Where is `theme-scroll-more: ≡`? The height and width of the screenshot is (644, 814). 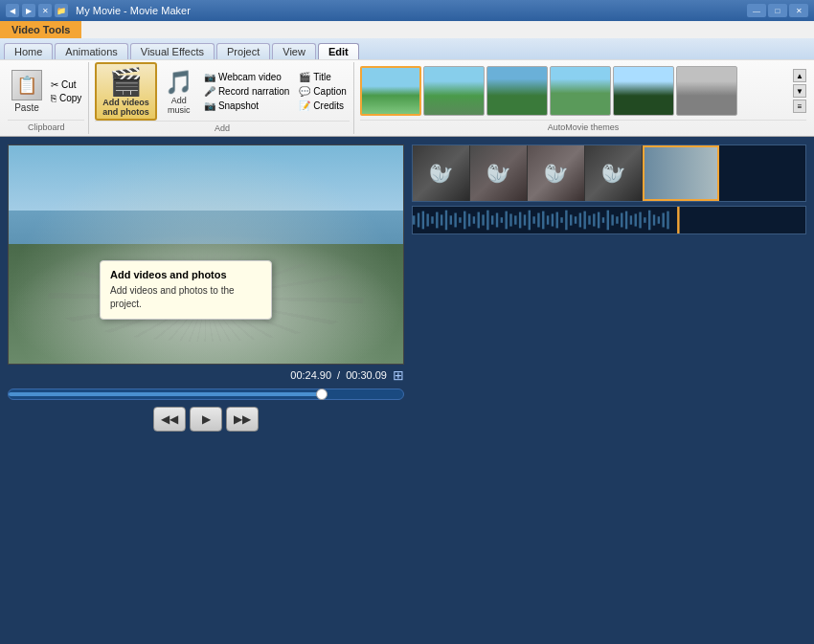
theme-scroll-more: ≡ is located at coordinates (800, 106).